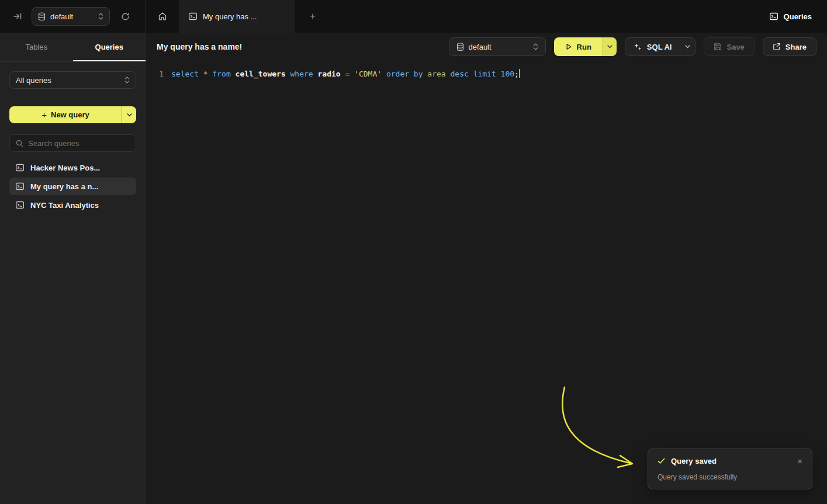 This screenshot has height=504, width=827. Describe the element at coordinates (486, 47) in the screenshot. I see `query-header: My query has a name! default` at that location.